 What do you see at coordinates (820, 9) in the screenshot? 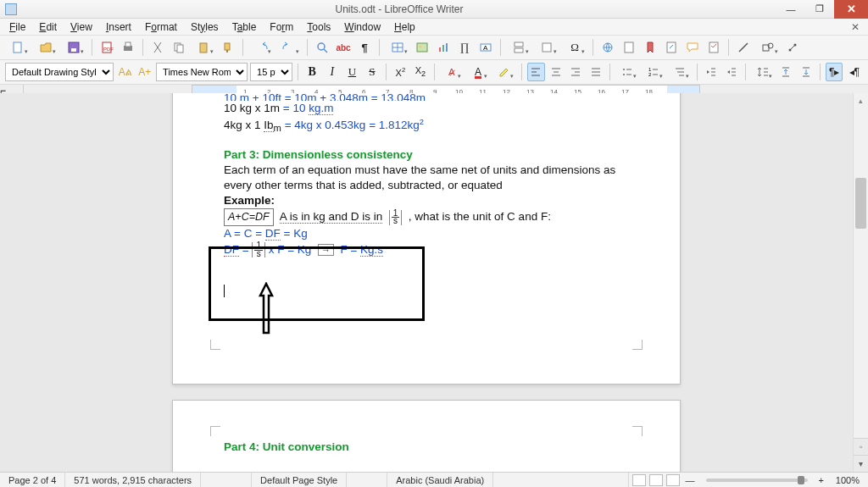
I see `maximize-button: ❐` at bounding box center [820, 9].